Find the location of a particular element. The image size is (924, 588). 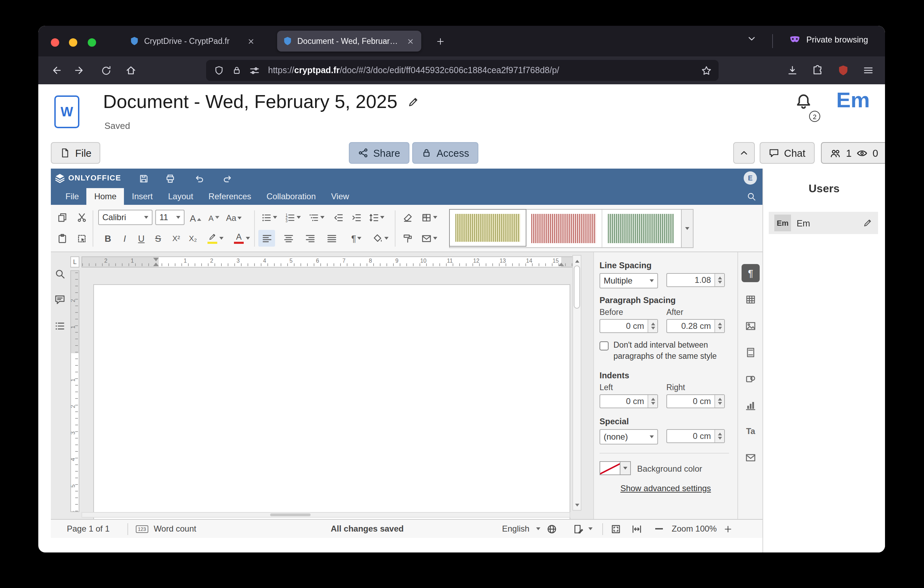

font-color-button: A is located at coordinates (242, 238).